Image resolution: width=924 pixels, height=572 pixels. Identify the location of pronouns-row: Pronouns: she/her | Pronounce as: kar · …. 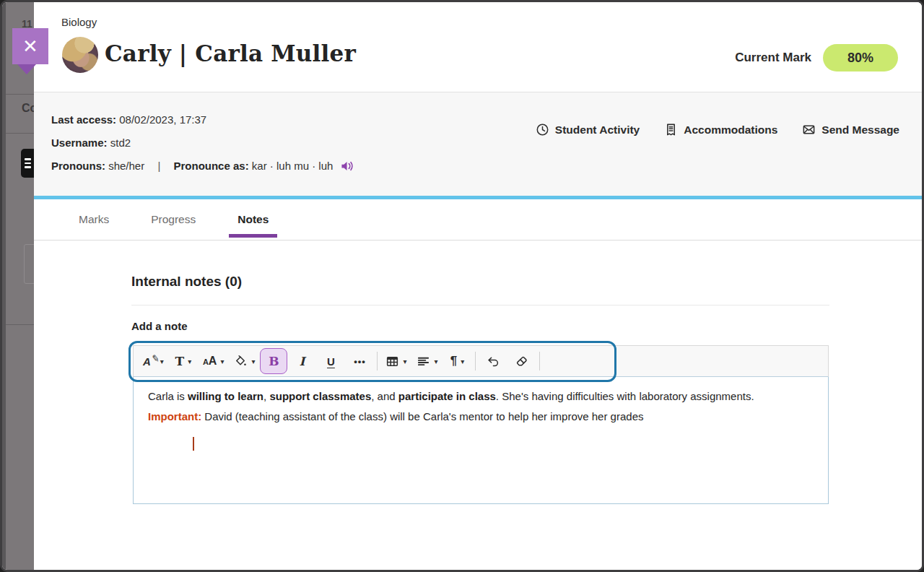
(203, 168).